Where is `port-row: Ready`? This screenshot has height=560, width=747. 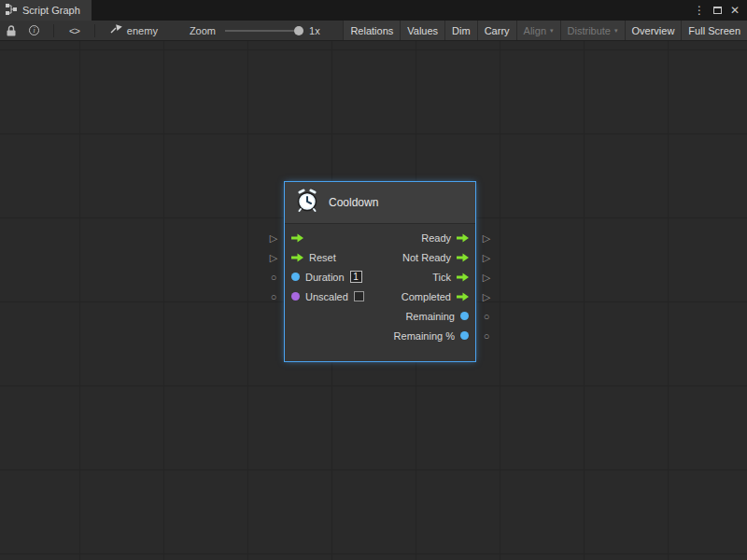 port-row: Ready is located at coordinates (380, 237).